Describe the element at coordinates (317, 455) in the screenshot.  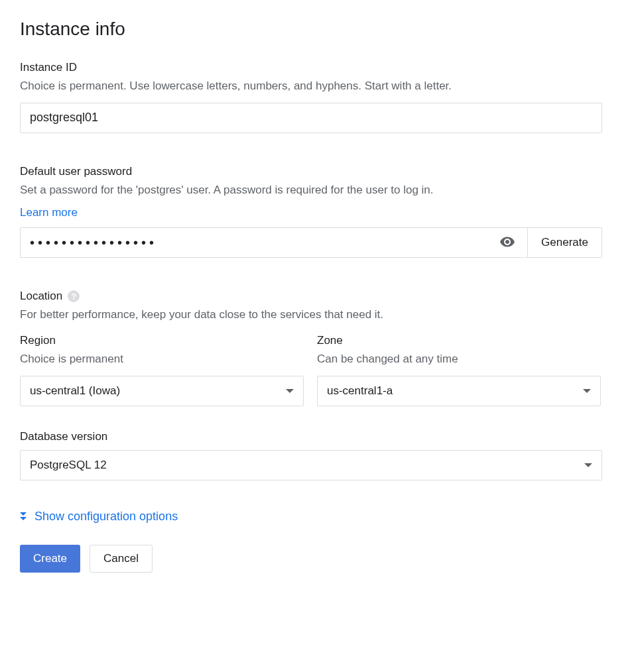
I see `db-version-section: Database version PostgreSQL 12` at that location.